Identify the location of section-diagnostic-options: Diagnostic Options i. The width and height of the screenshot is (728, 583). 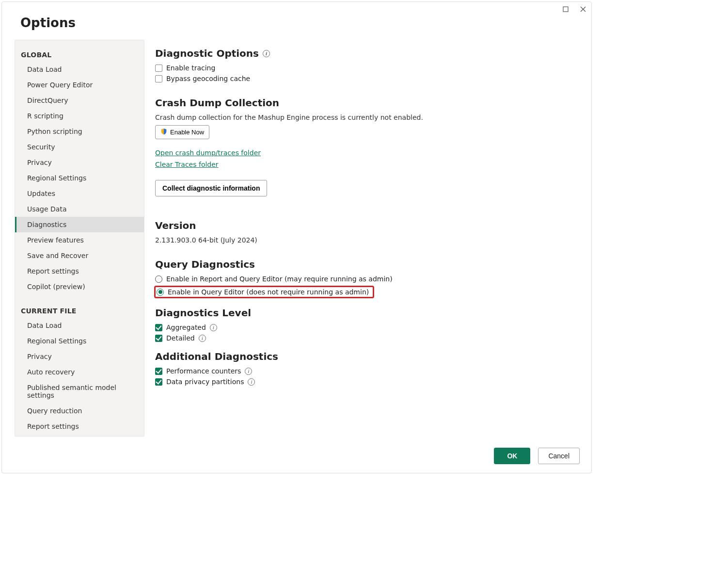
(366, 53).